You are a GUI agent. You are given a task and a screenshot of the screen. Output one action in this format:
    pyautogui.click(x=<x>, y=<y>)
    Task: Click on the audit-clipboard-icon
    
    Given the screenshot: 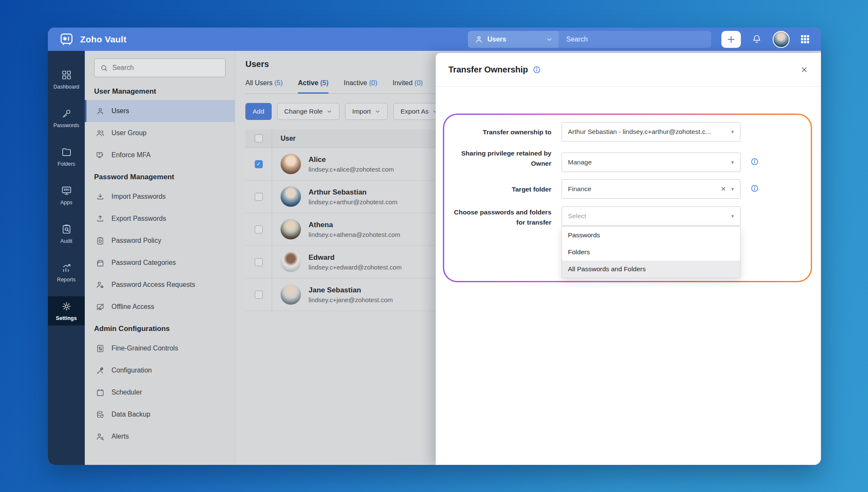 What is the action you would take?
    pyautogui.click(x=67, y=229)
    